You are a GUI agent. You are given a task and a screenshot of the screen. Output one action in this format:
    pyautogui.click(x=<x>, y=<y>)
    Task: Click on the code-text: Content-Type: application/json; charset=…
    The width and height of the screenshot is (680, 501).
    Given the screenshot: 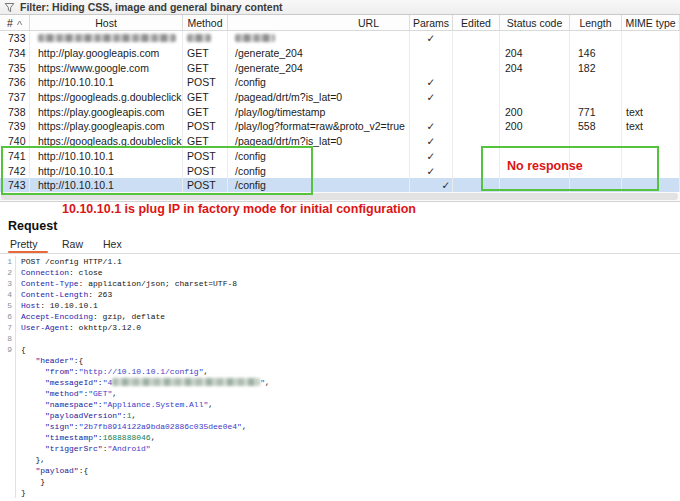 What is the action you would take?
    pyautogui.click(x=126, y=284)
    